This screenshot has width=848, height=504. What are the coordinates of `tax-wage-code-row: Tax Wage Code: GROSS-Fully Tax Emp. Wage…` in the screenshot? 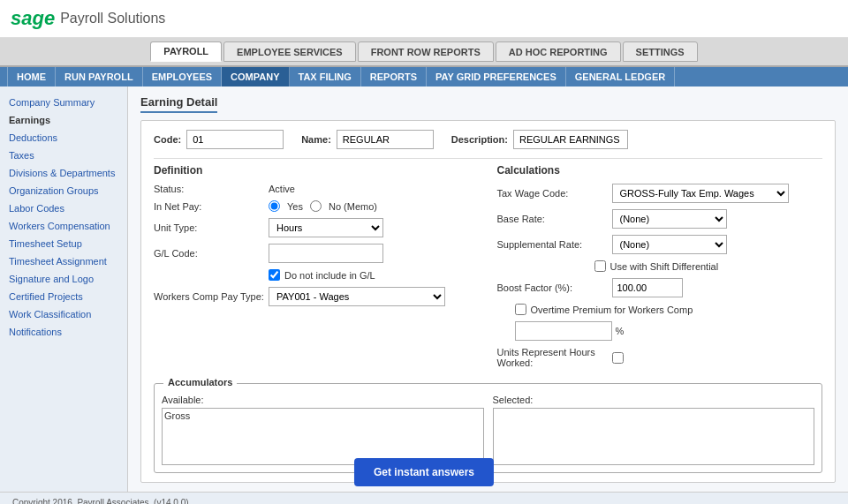 It's located at (661, 193).